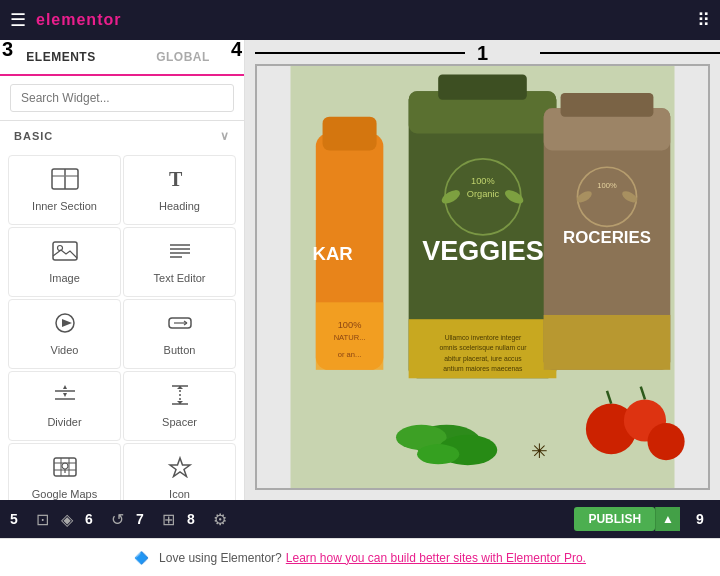  I want to click on widget-google-maps: Google Maps, so click(64, 472).